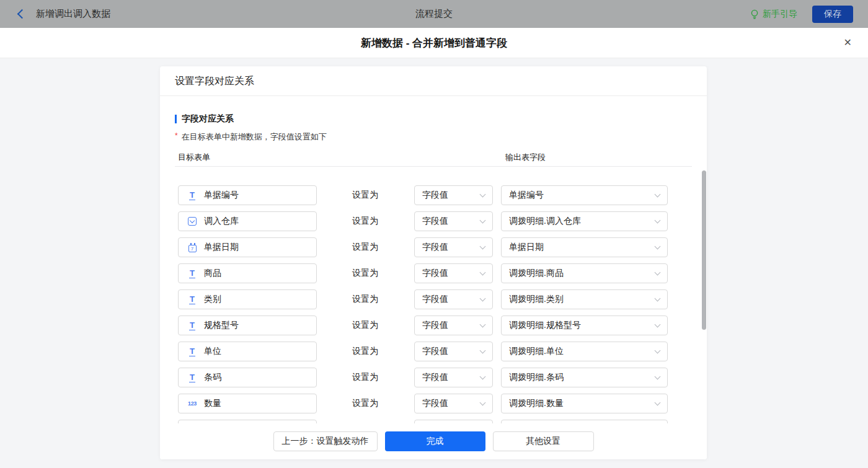  I want to click on output-field-select: 调拨明细.单位, so click(584, 351).